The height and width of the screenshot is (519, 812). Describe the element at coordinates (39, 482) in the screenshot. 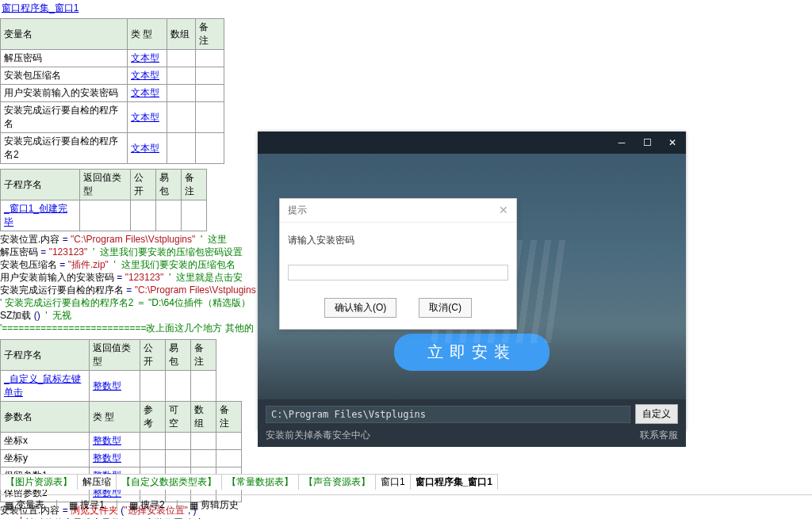

I see `tab-0: 【图片资源表】` at that location.